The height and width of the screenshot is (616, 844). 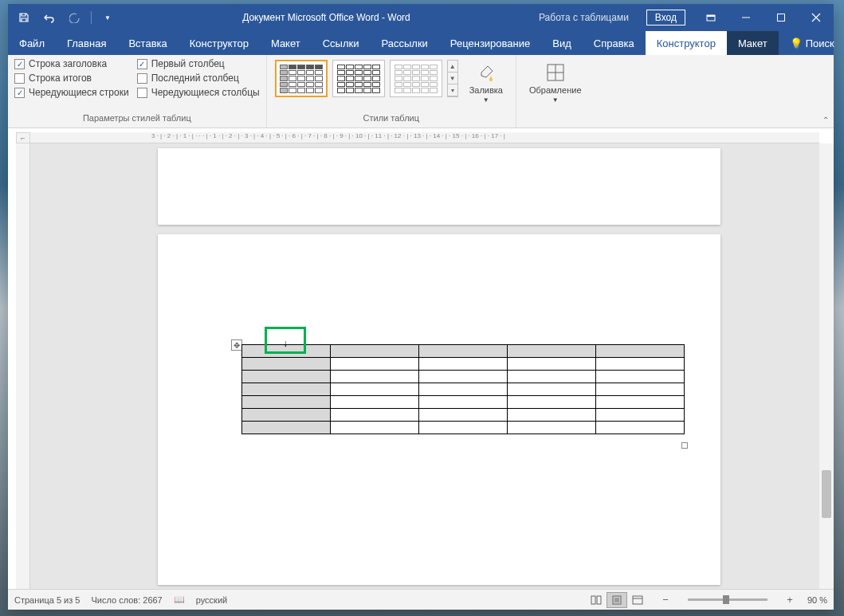 What do you see at coordinates (72, 92) in the screenshot?
I see `chk-banded-rows: ✓Чередующиеся строки` at bounding box center [72, 92].